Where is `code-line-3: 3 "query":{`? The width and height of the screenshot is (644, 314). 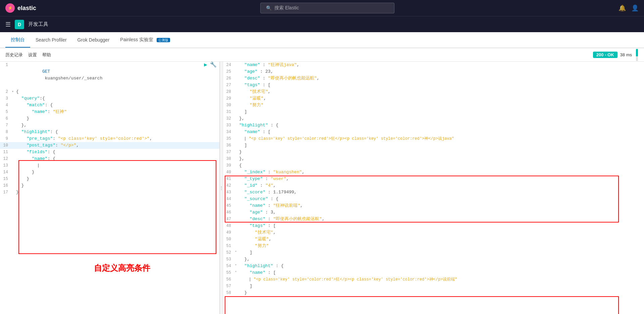
code-line-3: 3 "query":{ is located at coordinates (110, 99).